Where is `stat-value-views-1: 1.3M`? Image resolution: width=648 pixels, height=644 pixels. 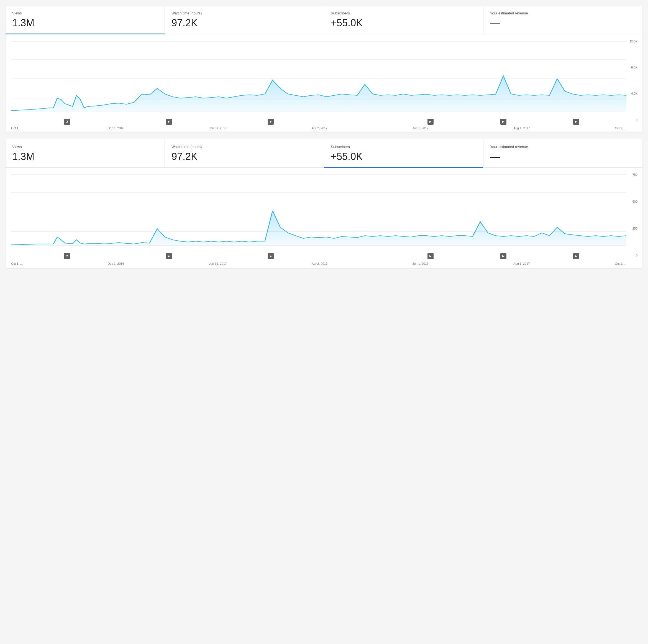 stat-value-views-1: 1.3M is located at coordinates (85, 23).